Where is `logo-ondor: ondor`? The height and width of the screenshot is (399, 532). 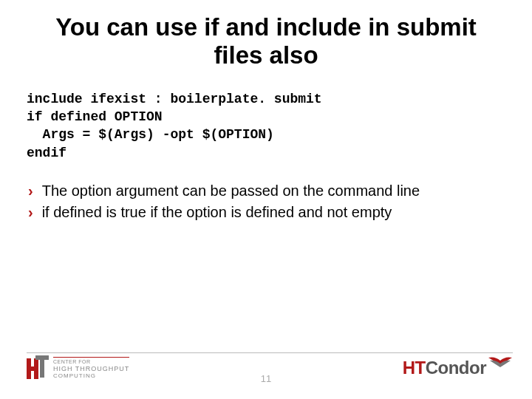 logo-ondor: ondor is located at coordinates (463, 368).